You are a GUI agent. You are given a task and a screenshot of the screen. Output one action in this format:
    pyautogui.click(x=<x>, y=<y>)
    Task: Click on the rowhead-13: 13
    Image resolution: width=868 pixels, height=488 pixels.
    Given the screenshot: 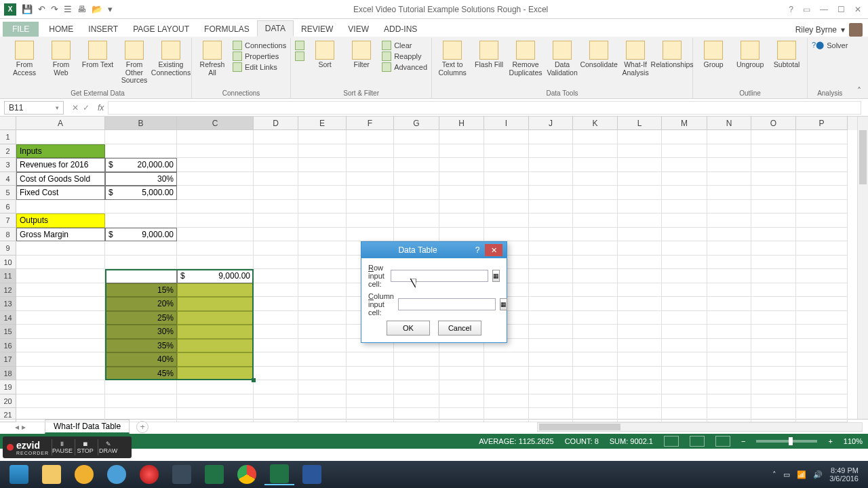 What is the action you would take?
    pyautogui.click(x=8, y=304)
    